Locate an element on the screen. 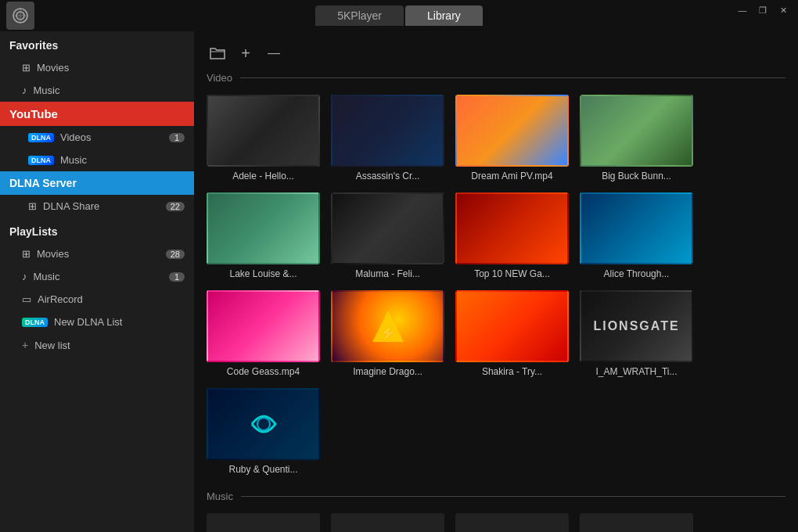 The width and height of the screenshot is (798, 532). sidebar-item-pl-music: ♪ Music 1 is located at coordinates (97, 277).